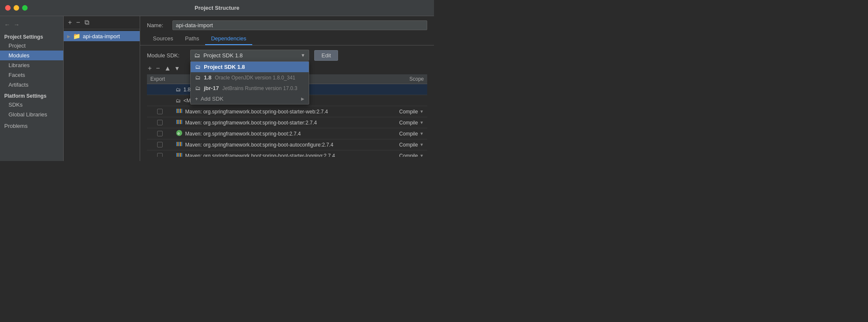 The height and width of the screenshot is (322, 868). I want to click on sdk-dropdown: 🗂 Project SDK 1.8 ▼, so click(250, 55).